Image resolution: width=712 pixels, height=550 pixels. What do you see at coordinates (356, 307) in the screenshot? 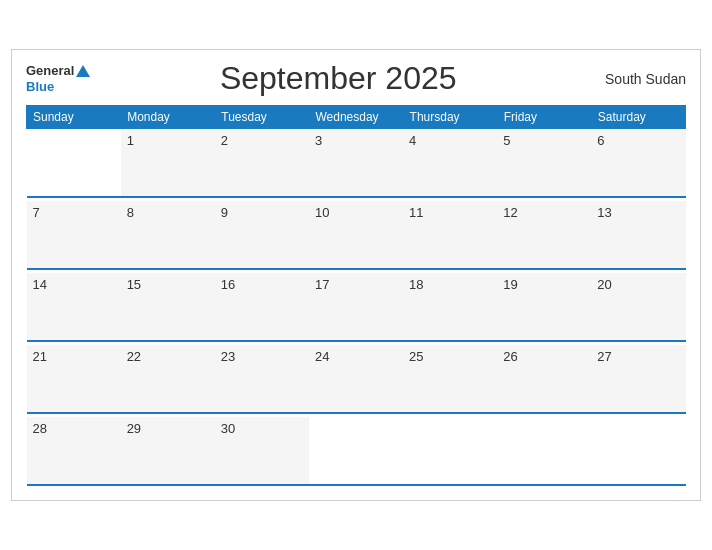
I see `calendar-week-row: 14151617181920` at bounding box center [356, 307].